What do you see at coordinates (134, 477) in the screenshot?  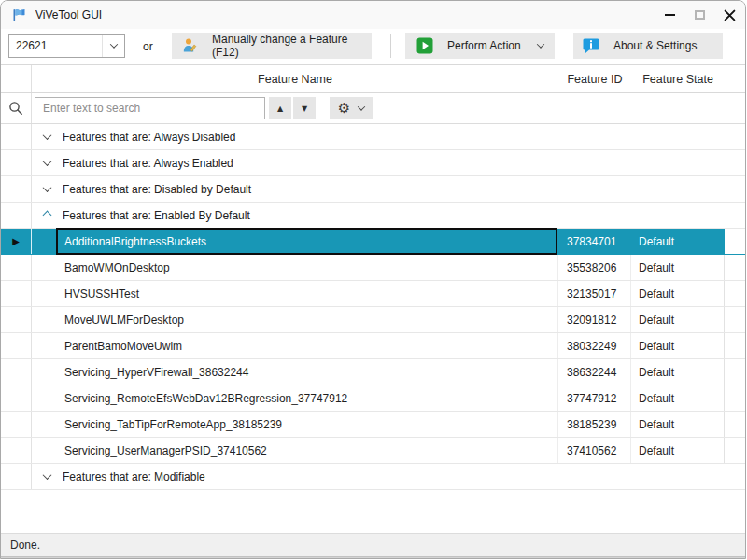 I see `group-label: Features that are: Modifiable` at bounding box center [134, 477].